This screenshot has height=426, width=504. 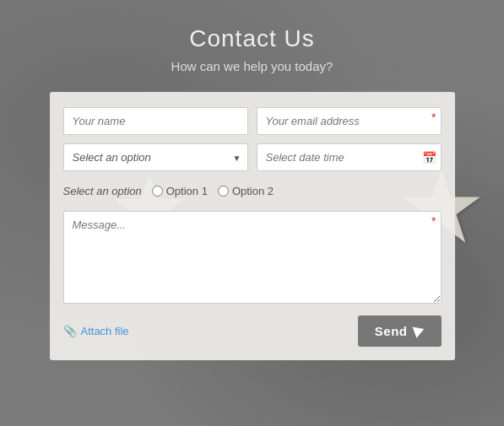 I want to click on radio-row: Select an option Option 1 Option 2, so click(x=252, y=191).